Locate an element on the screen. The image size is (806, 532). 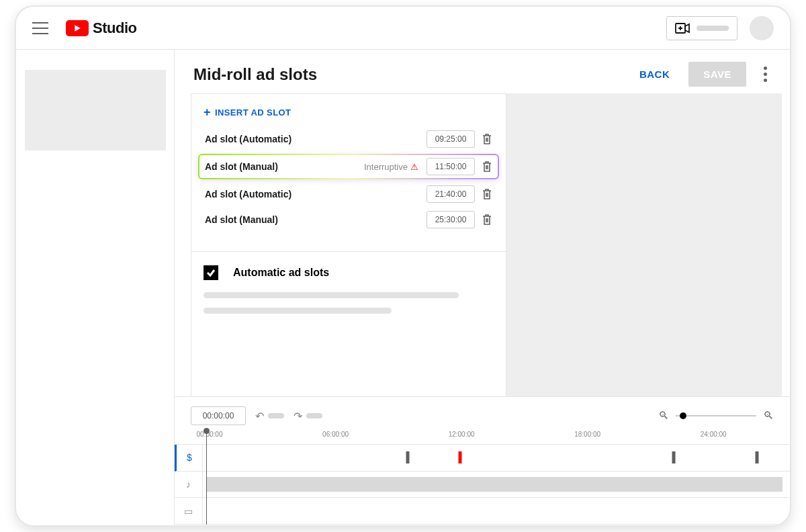
ad-slot-time-input: 11:50:00 is located at coordinates (451, 167).